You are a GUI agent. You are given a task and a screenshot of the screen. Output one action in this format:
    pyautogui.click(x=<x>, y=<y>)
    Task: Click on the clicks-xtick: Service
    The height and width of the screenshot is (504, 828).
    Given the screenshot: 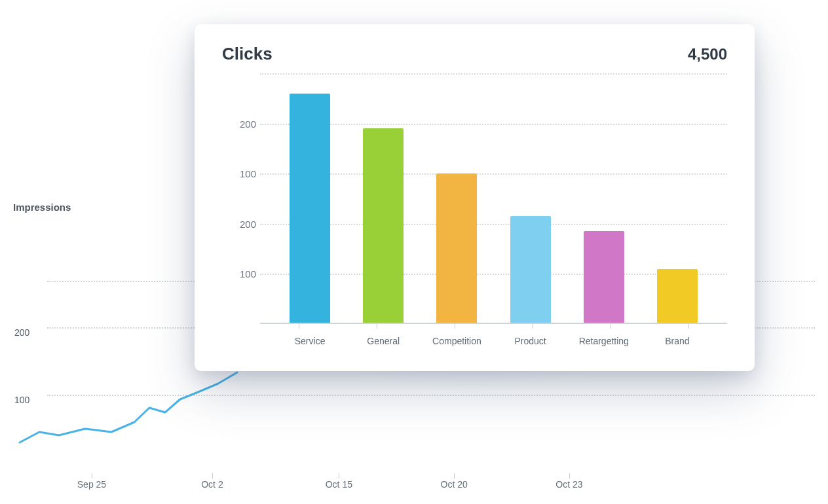 What is the action you would take?
    pyautogui.click(x=310, y=345)
    